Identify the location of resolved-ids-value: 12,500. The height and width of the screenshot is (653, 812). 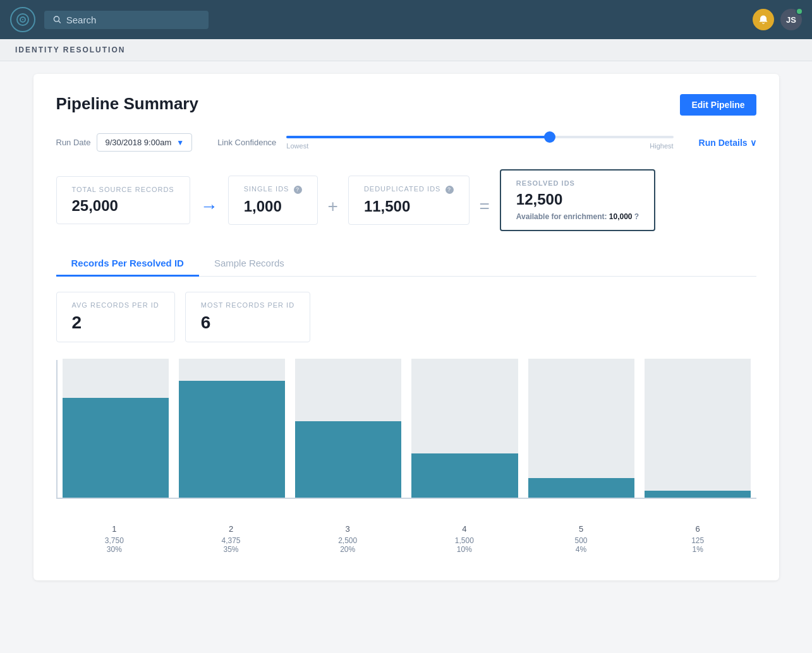
(578, 200).